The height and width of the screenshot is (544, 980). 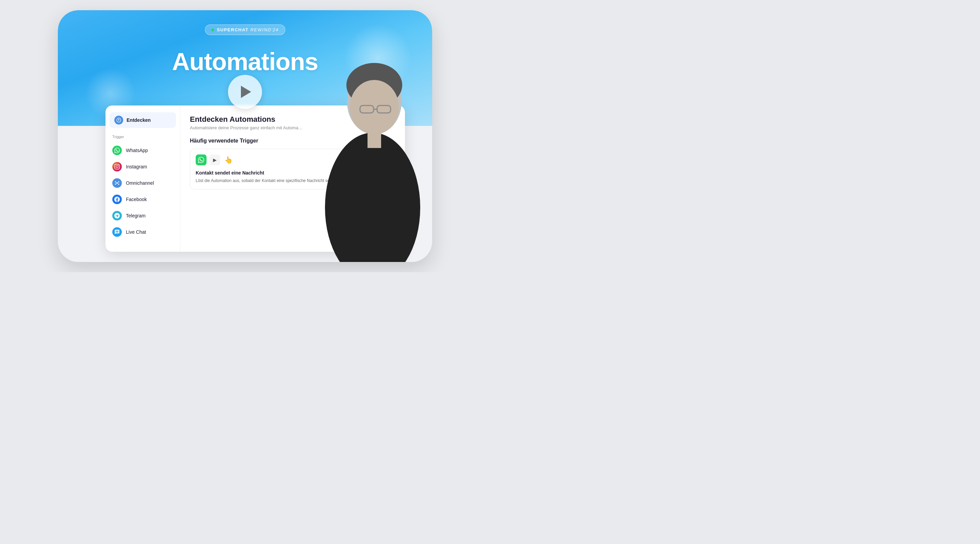 What do you see at coordinates (143, 167) in the screenshot?
I see `sidebar-item-instagram: Instagram` at bounding box center [143, 167].